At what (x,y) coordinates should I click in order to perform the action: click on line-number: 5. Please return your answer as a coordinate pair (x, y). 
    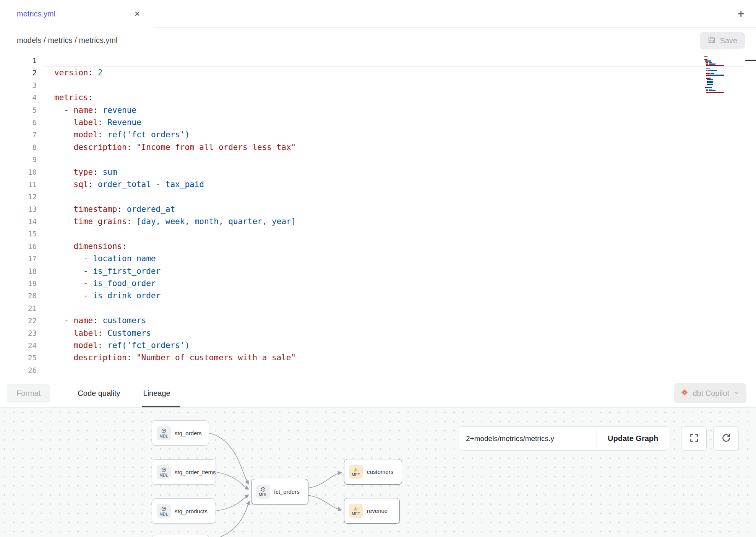
    Looking at the image, I should click on (18, 110).